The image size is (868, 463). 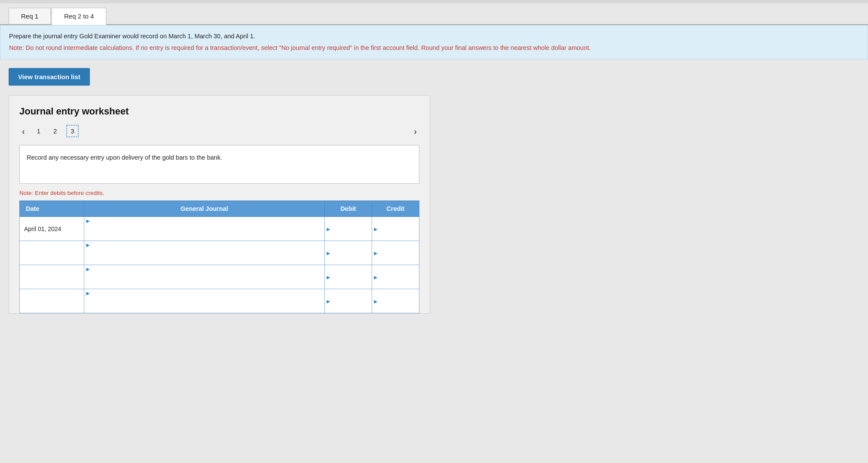 What do you see at coordinates (30, 16) in the screenshot?
I see `tab-req1: Req 1` at bounding box center [30, 16].